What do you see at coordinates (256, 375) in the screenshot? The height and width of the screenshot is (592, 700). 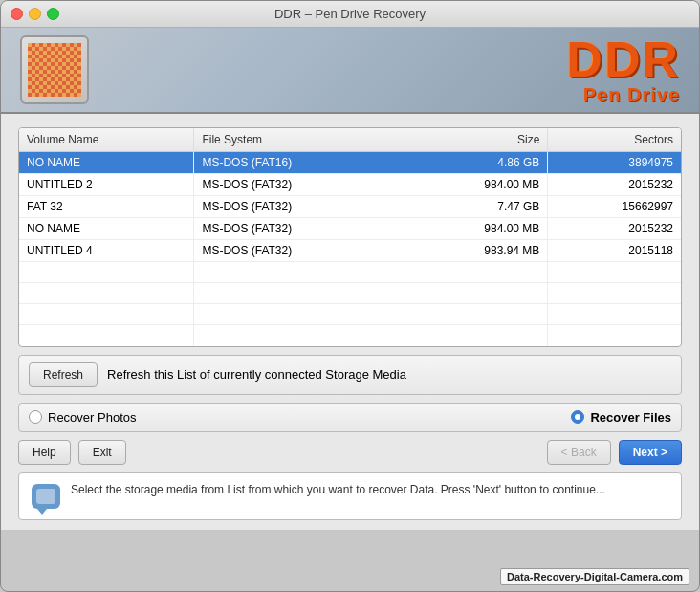 I see `refresh-description: Refresh this List of currently connected…` at bounding box center [256, 375].